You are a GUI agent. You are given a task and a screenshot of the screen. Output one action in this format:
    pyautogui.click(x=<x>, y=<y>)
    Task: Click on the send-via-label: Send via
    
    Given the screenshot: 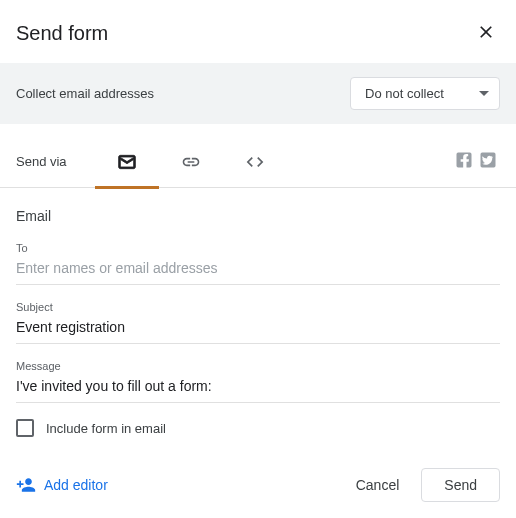 What is the action you would take?
    pyautogui.click(x=42, y=162)
    